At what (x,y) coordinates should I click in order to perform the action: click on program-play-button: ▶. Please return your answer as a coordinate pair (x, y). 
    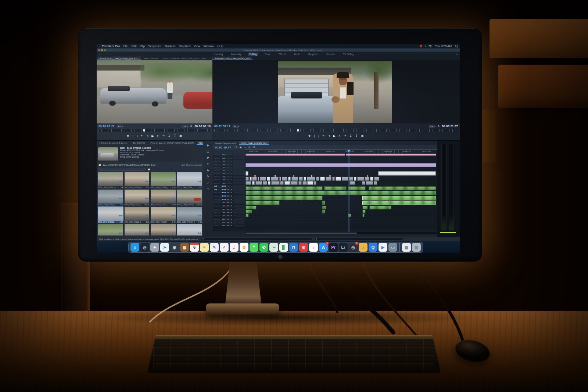
    Looking at the image, I should click on (334, 136).